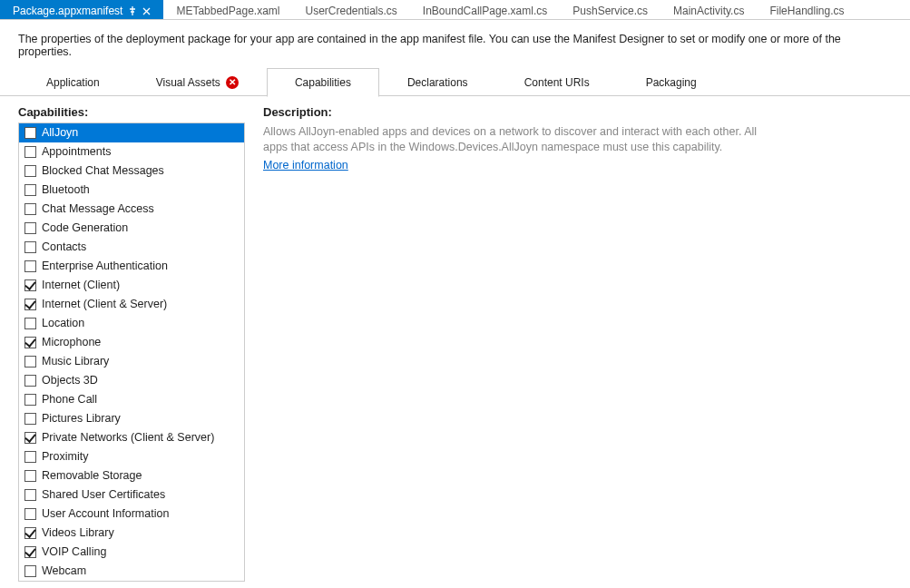 This screenshot has width=910, height=588. Describe the element at coordinates (517, 139) in the screenshot. I see `description-text: Allows AllJoyn-enabled apps and devices …` at that location.